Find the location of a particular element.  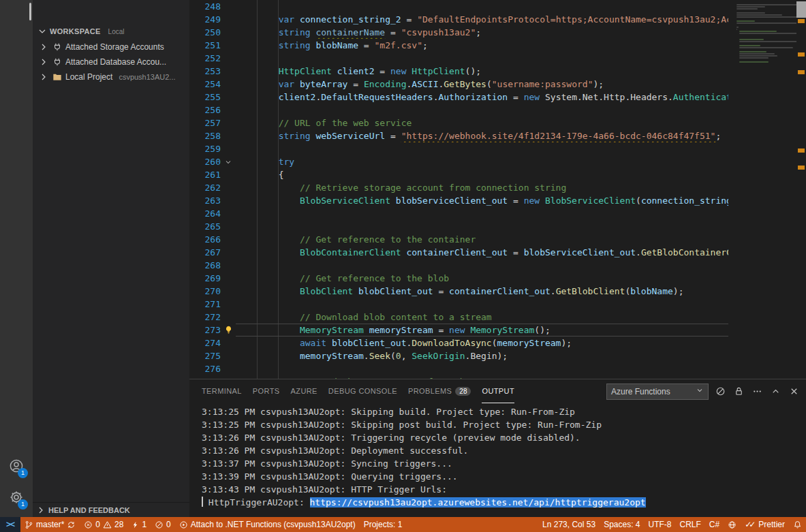

selected-trigger-url: https://csvpush13au2opt.azurewebsites.ne… is located at coordinates (478, 503).